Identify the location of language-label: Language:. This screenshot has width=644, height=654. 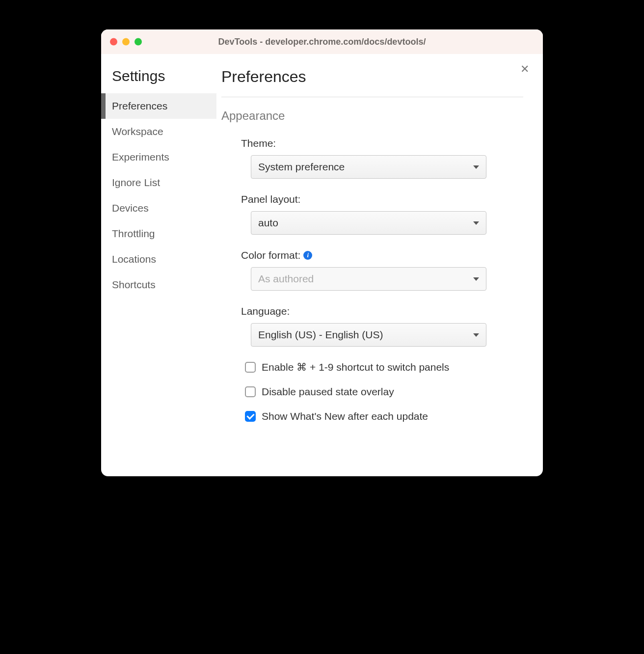
(382, 311).